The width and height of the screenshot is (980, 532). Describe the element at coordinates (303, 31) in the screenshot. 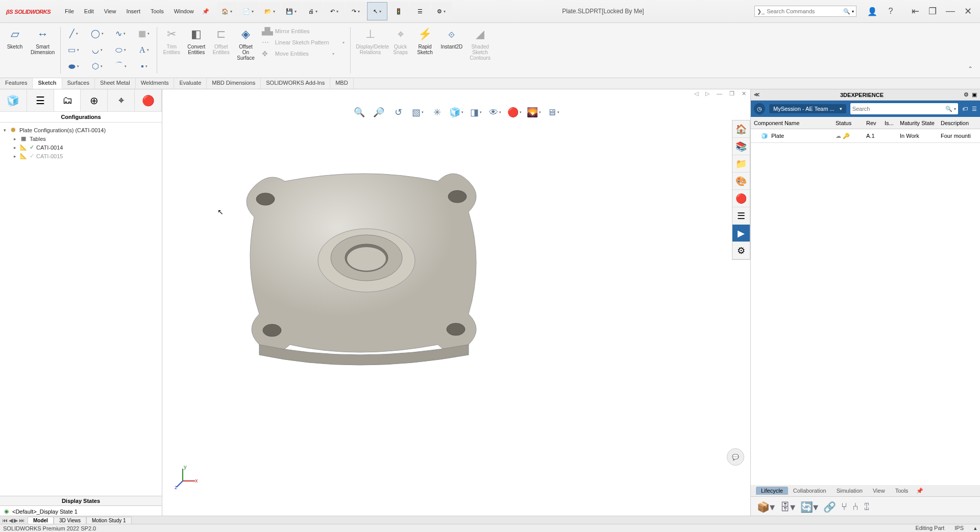

I see `mirror-entities: ▟▙Mirror Entities` at that location.